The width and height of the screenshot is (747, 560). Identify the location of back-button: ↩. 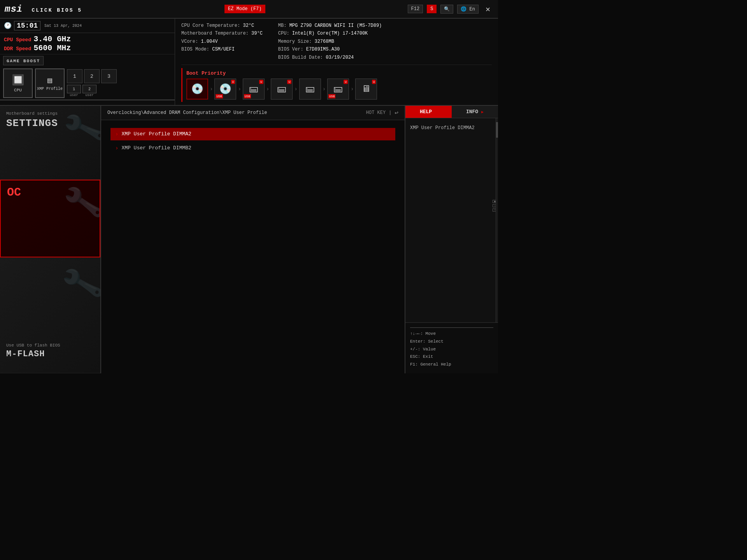
(396, 113).